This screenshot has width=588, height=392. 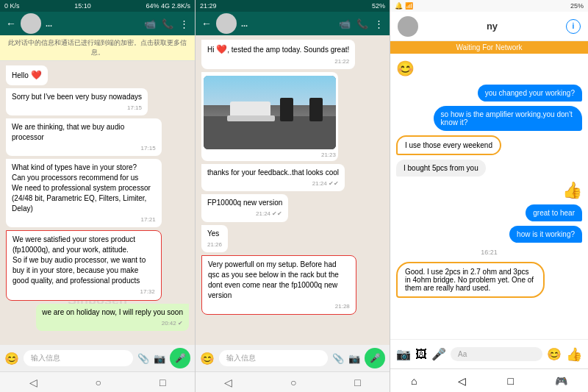 I want to click on contact-emoji-avatar: 😊, so click(x=406, y=70).